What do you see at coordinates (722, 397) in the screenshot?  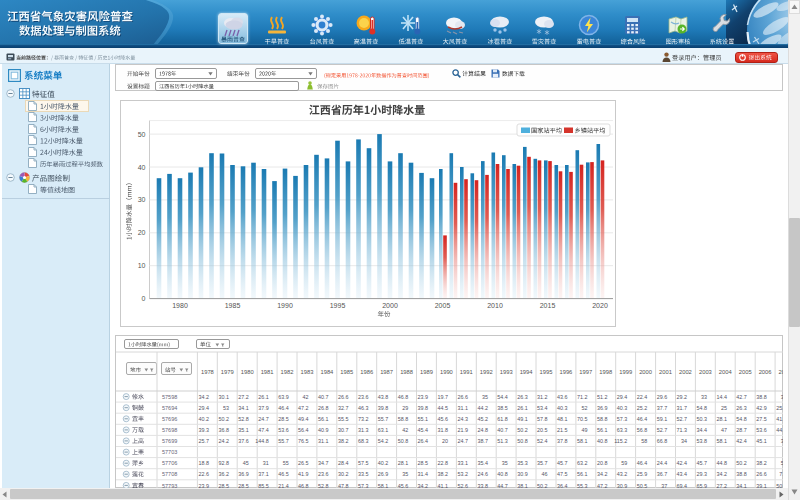 I see `svg-text: 14.4` at bounding box center [722, 397].